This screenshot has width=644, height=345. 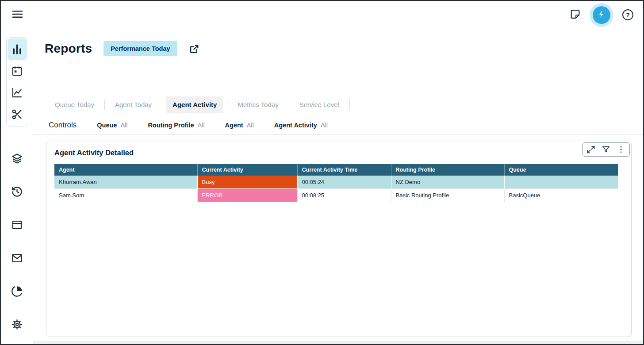 What do you see at coordinates (448, 170) in the screenshot?
I see `column-header-routing-profile: Routing Profile` at bounding box center [448, 170].